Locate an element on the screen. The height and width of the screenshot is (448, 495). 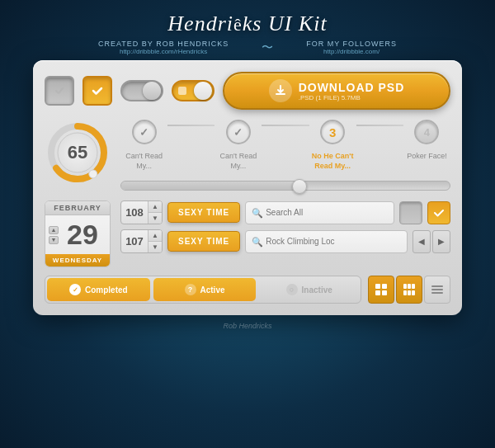
status-tab-active: ? Active is located at coordinates (205, 290).